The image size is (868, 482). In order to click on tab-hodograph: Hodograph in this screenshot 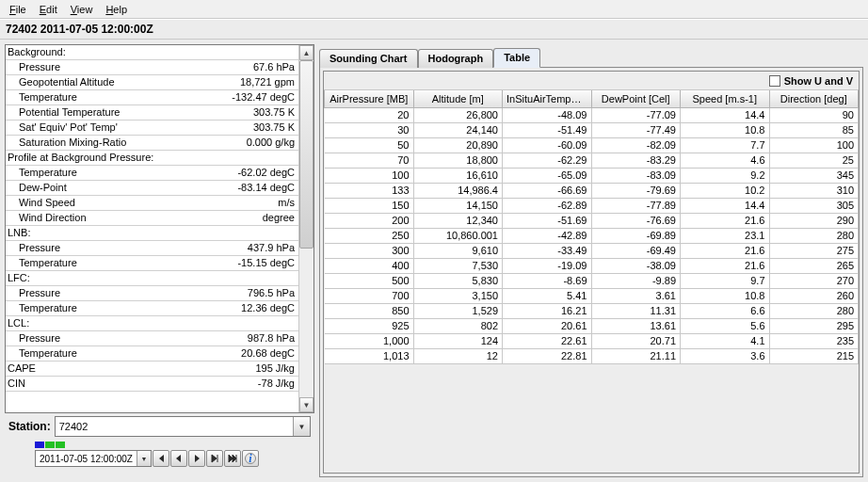, I will do `click(456, 58)`.